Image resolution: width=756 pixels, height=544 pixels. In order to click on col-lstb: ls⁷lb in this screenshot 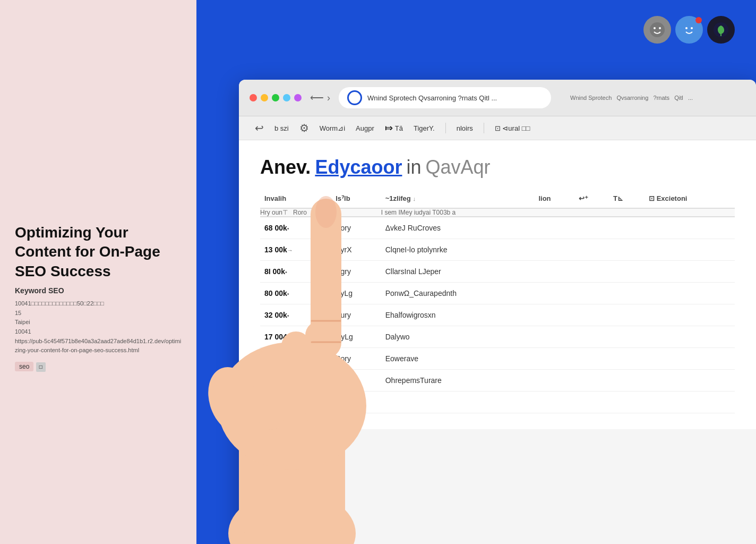, I will do `click(356, 199)`.